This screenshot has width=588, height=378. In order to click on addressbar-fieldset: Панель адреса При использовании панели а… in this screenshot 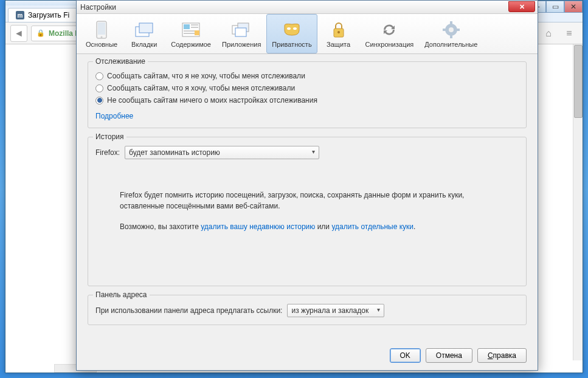, I will do `click(307, 310)`.